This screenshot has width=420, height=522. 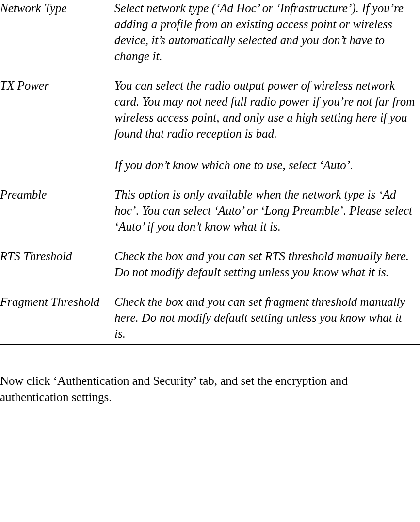 I want to click on section-divider, so click(x=210, y=344).